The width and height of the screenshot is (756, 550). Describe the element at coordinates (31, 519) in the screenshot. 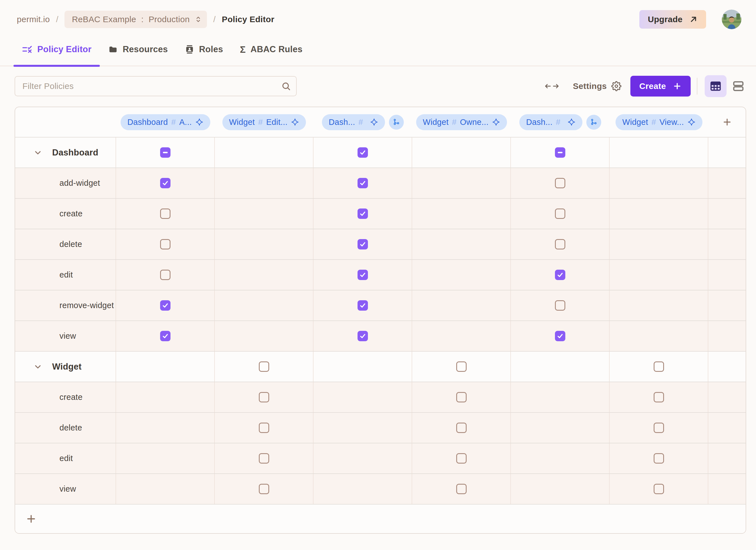

I see `add-resource-button` at that location.